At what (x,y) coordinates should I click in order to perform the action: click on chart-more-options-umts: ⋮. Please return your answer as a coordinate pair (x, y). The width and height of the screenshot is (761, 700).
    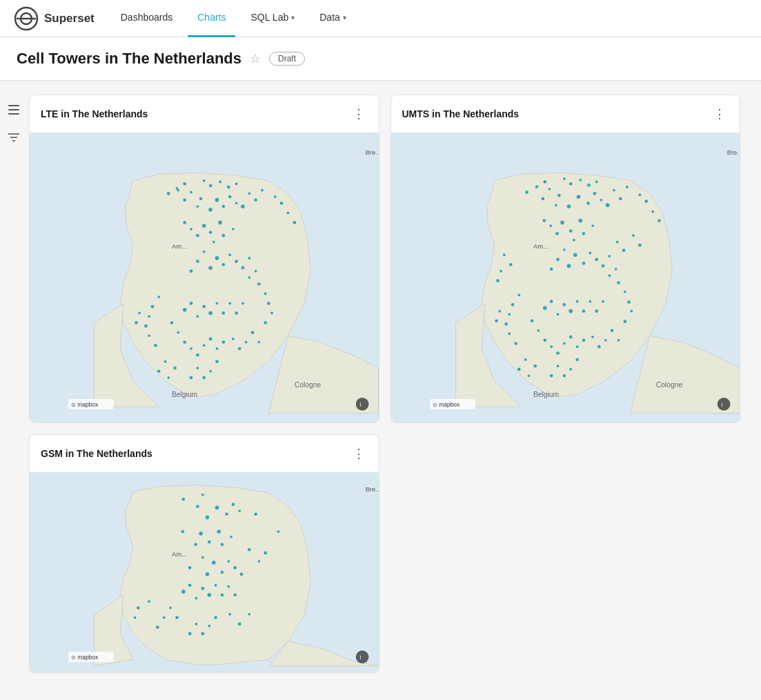
    Looking at the image, I should click on (720, 114).